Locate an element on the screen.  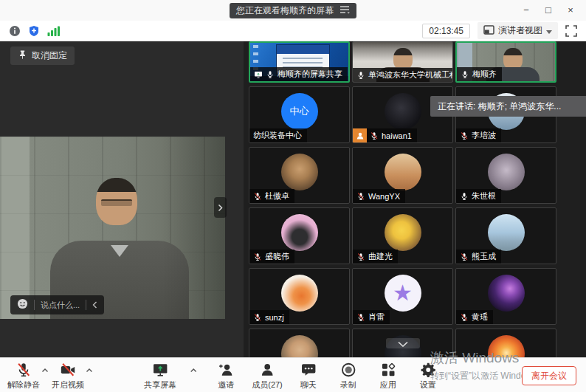
toolbar-button-label: 设置 is located at coordinates (428, 385).